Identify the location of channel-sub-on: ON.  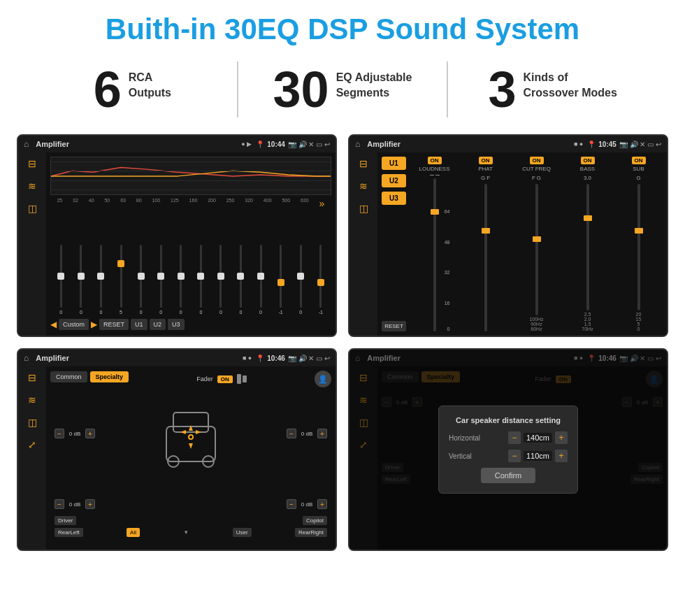
(639, 161).